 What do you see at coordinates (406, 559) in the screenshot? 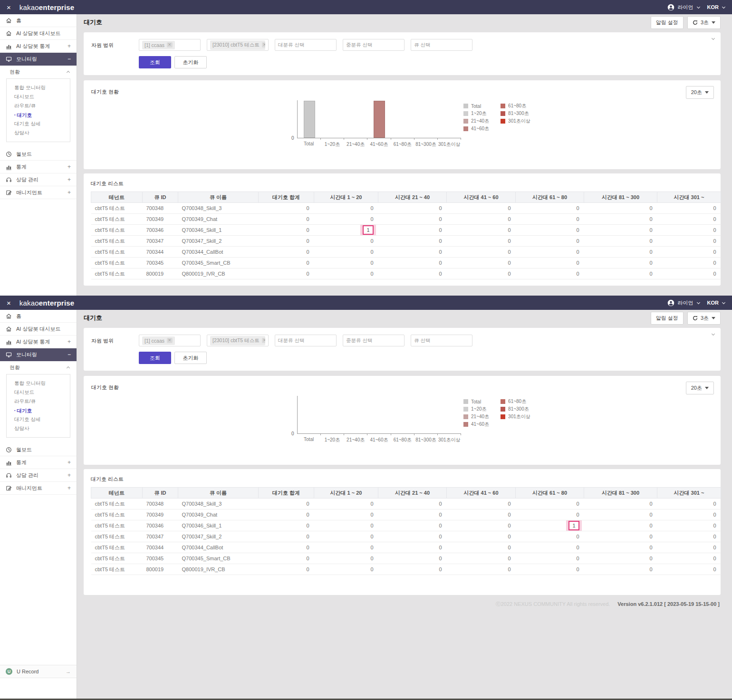
I see `table-row: cbtT5 테스트700345Q700345_Smart_CB0000000` at bounding box center [406, 559].